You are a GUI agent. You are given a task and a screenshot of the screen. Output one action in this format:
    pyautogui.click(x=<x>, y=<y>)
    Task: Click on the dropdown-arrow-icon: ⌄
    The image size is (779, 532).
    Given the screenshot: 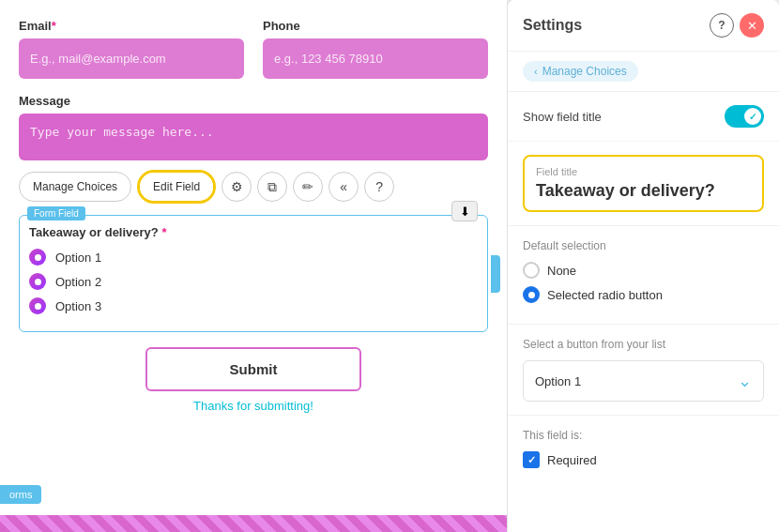 What is the action you would take?
    pyautogui.click(x=745, y=381)
    